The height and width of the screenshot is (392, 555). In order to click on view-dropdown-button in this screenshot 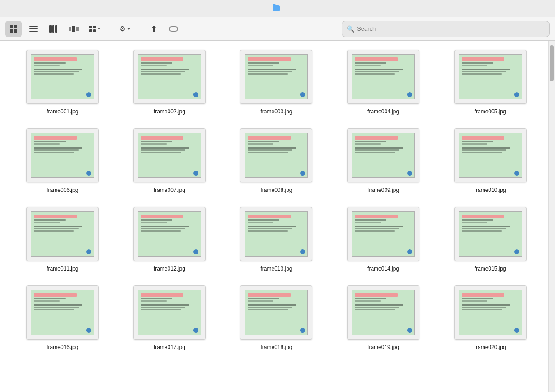, I will do `click(95, 29)`.